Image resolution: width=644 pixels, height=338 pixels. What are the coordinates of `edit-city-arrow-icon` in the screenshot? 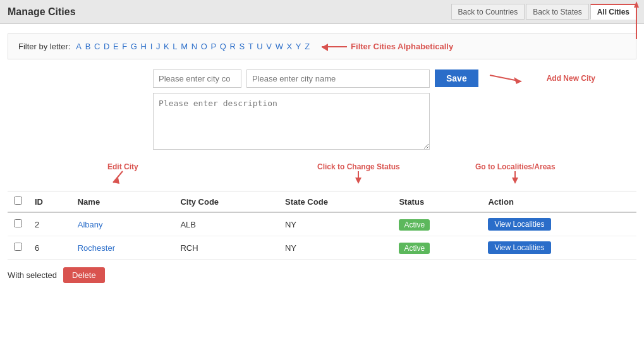 It's located at (123, 178).